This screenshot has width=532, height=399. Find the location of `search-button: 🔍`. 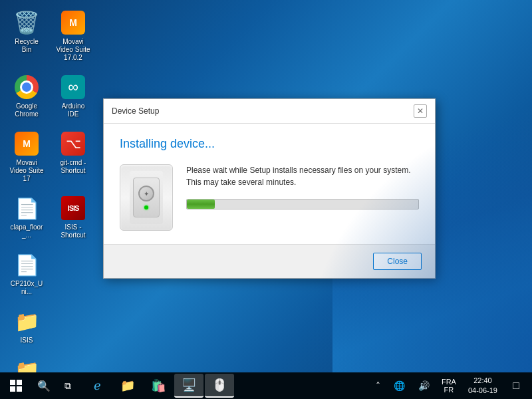

search-button: 🔍 is located at coordinates (44, 386).